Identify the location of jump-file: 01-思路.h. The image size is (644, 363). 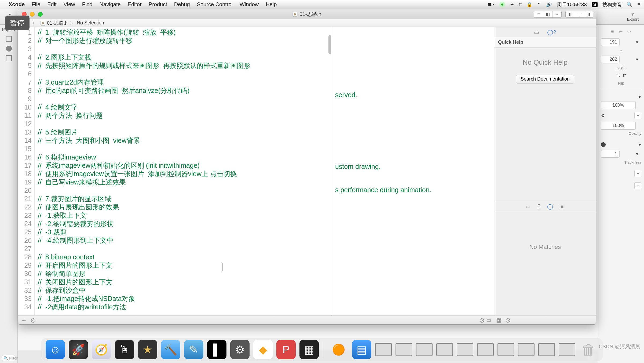
(57, 23).